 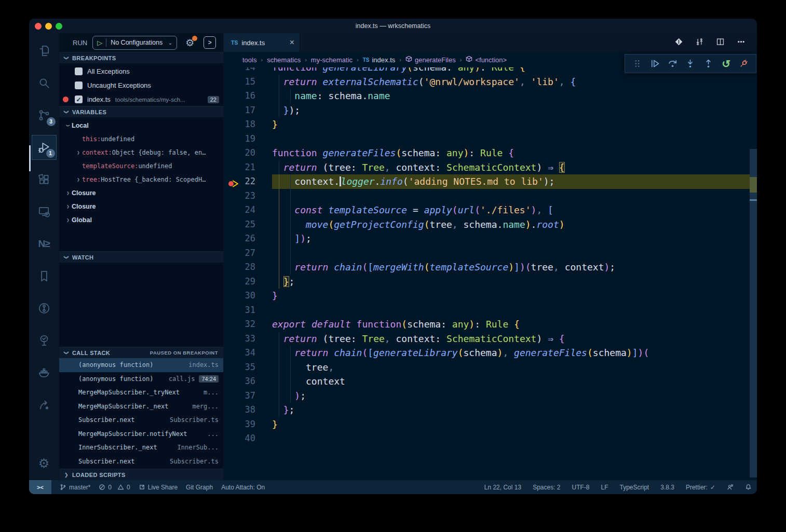 I want to click on code-line: 37 );, so click(x=487, y=396).